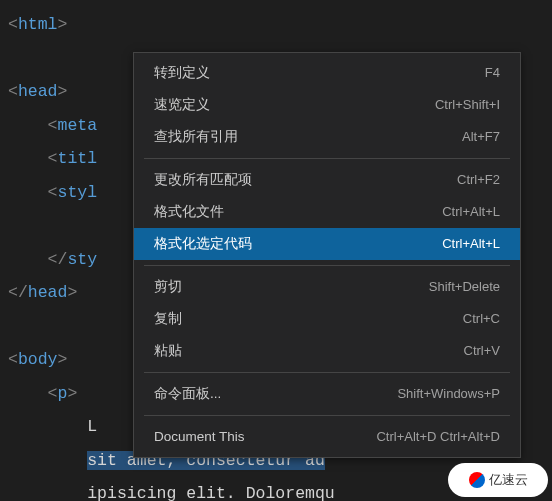 Image resolution: width=552 pixels, height=501 pixels. Describe the element at coordinates (482, 319) in the screenshot. I see `menu-shortcut: Ctrl+C` at that location.